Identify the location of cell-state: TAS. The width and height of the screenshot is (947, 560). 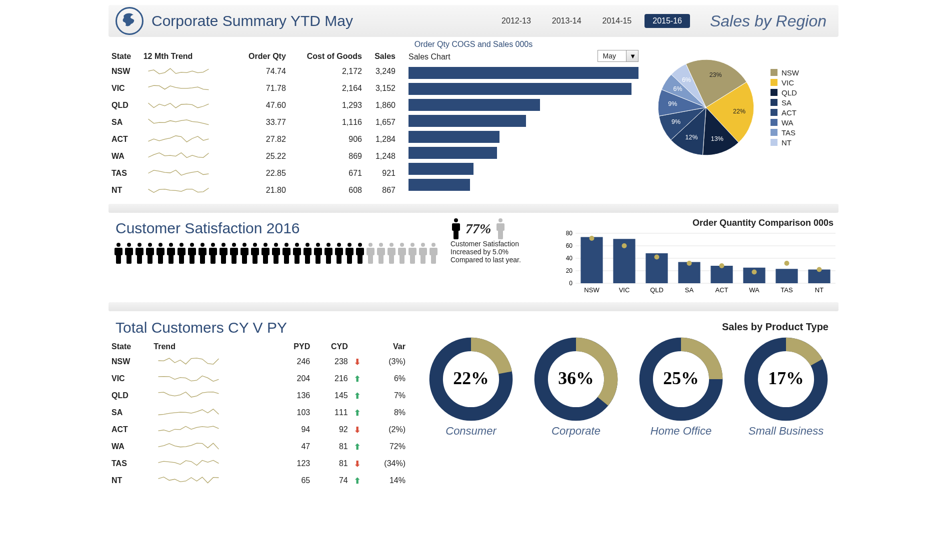
(124, 173).